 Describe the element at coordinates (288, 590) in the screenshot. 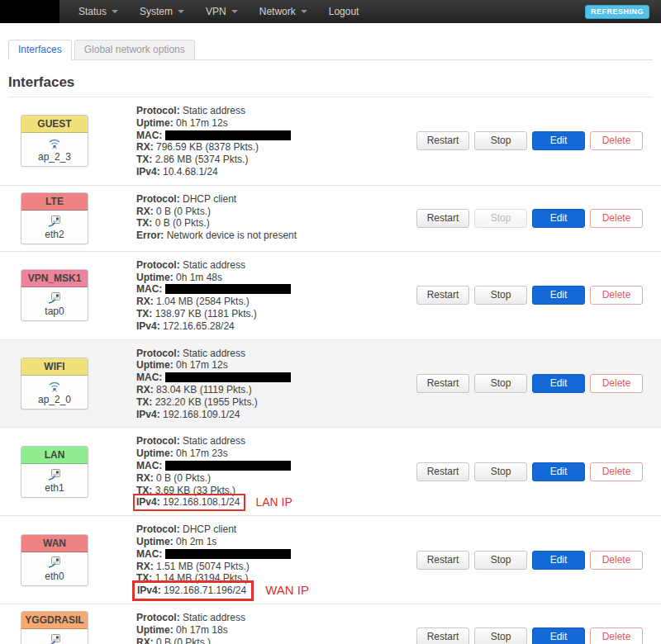

I see `annotation-label: WAN IP` at that location.